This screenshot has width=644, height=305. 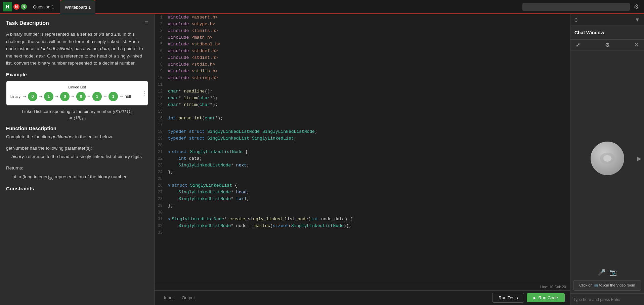 I want to click on mic-controls: 🎤 📷, so click(x=607, y=272).